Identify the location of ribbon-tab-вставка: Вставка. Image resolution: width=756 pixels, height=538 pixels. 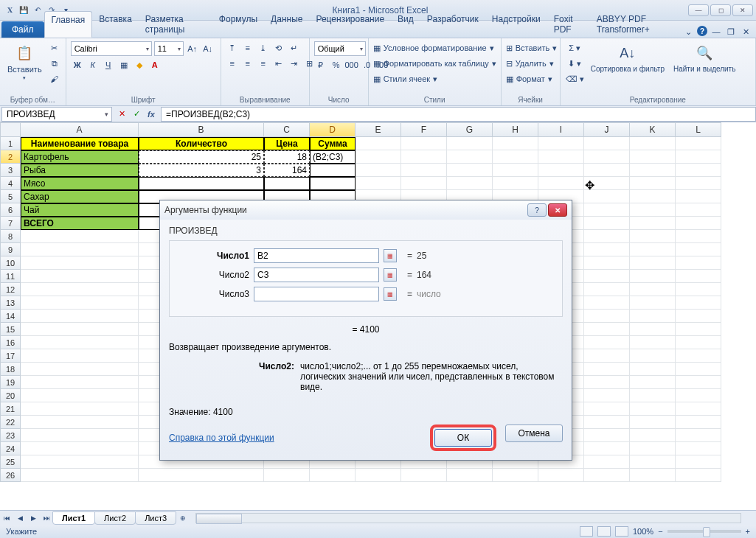
(115, 24).